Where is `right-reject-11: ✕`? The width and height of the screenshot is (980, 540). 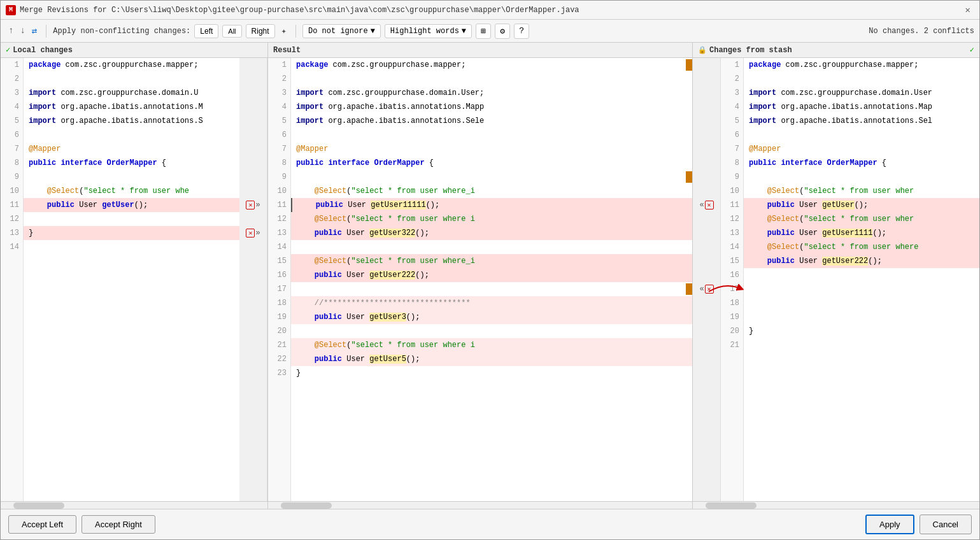 right-reject-11: ✕ is located at coordinates (709, 205).